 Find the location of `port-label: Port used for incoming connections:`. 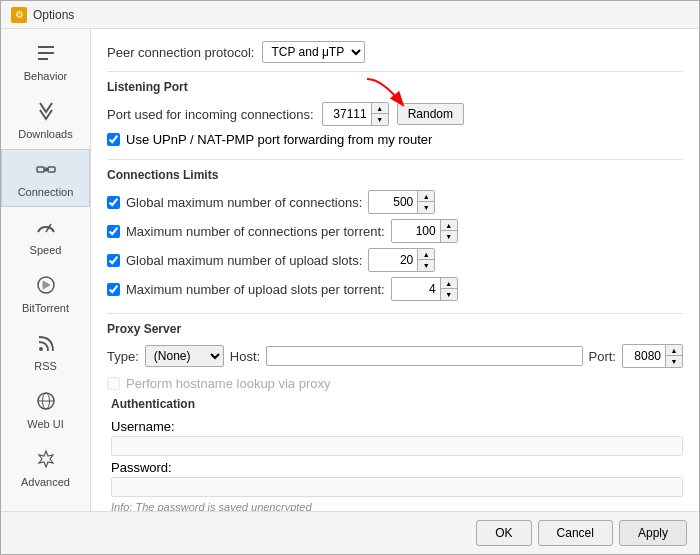

port-label: Port used for incoming connections: is located at coordinates (210, 114).